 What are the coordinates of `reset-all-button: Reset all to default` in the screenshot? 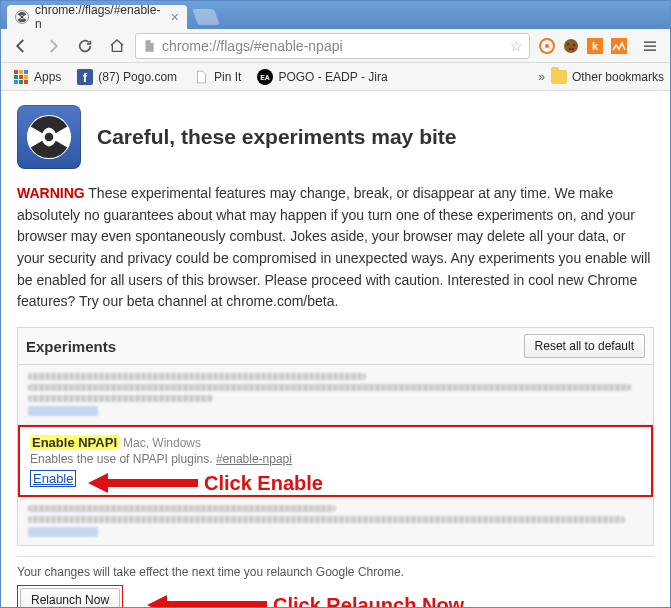 It's located at (584, 346).